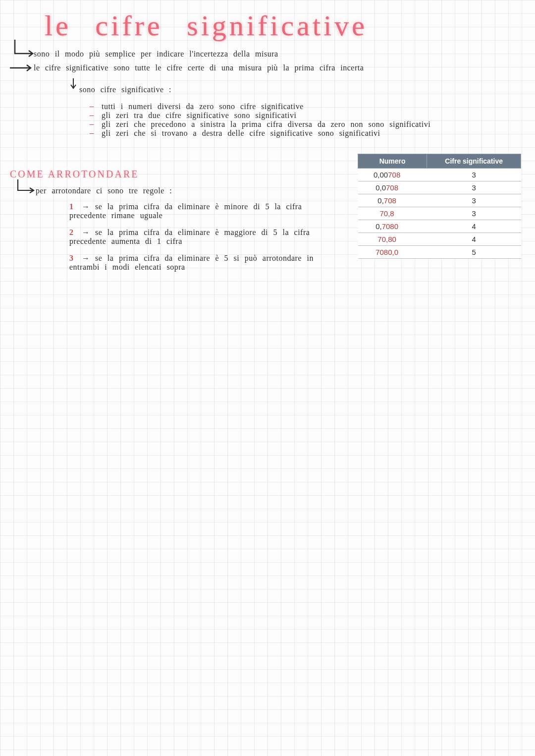 The width and height of the screenshot is (535, 756). What do you see at coordinates (191, 263) in the screenshot?
I see `round-rule-text: se la prima cifra da eliminare è 5 si pu…` at bounding box center [191, 263].